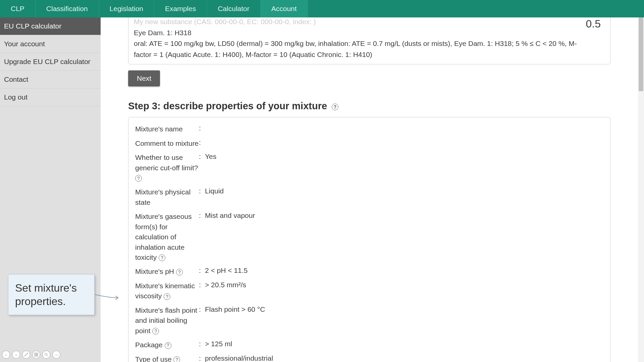 Image resolution: width=644 pixels, height=362 pixels. Describe the element at coordinates (167, 291) in the screenshot. I see `prop-label: Mixture's kinematic viscosity ?` at that location.